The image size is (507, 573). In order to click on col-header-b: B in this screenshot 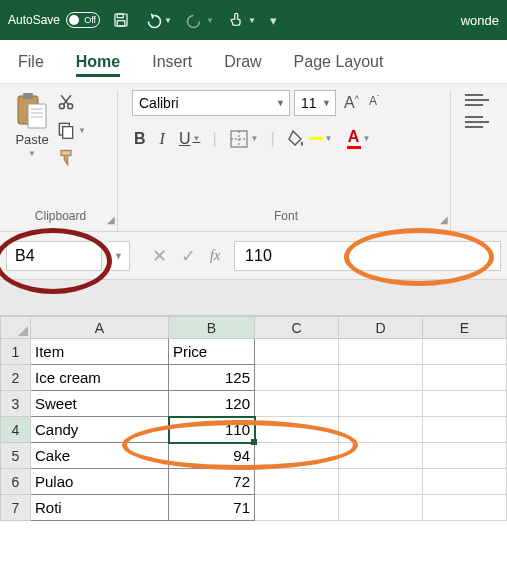, I will do `click(212, 328)`.